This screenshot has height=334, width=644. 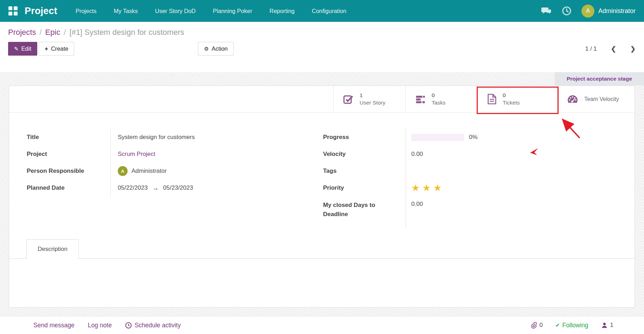 What do you see at coordinates (127, 32) in the screenshot?
I see `breadcrumb-current: [#1] System design for customers` at bounding box center [127, 32].